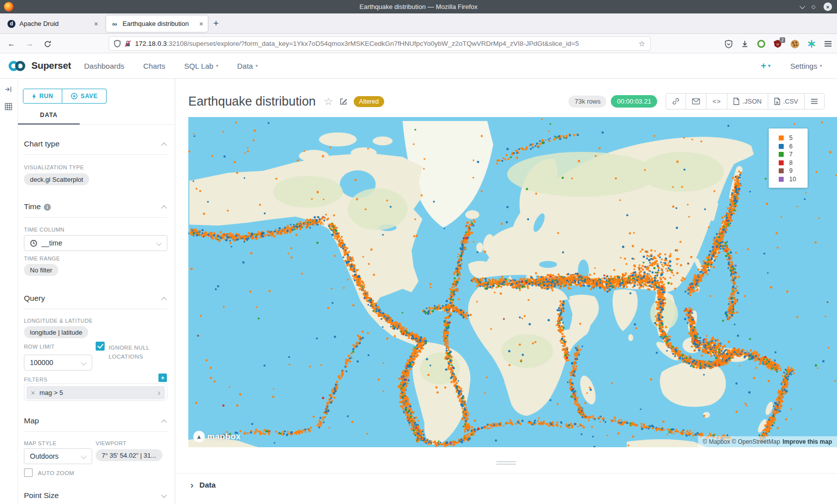 The height and width of the screenshot is (504, 837). Describe the element at coordinates (814, 102) in the screenshot. I see `more-options-button` at that location.